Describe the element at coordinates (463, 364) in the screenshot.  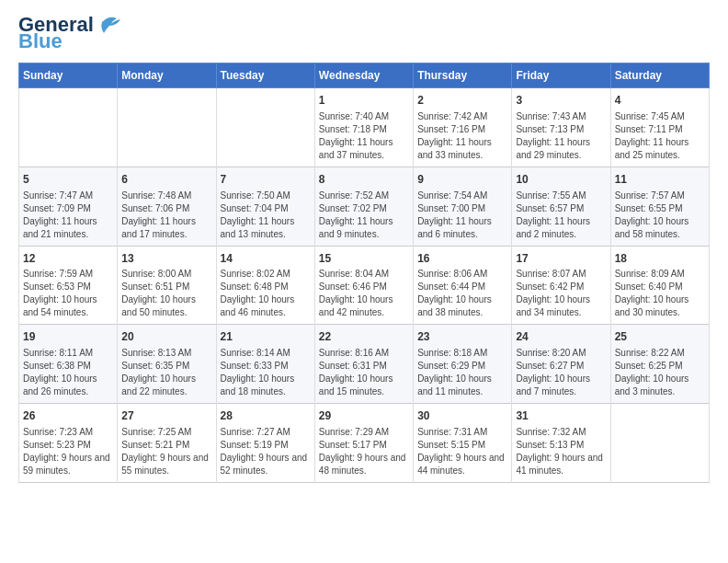
I see `day-cell: 23Sunrise: 8:18 AM Sunset: 6:29 PM Dayli…` at that location.